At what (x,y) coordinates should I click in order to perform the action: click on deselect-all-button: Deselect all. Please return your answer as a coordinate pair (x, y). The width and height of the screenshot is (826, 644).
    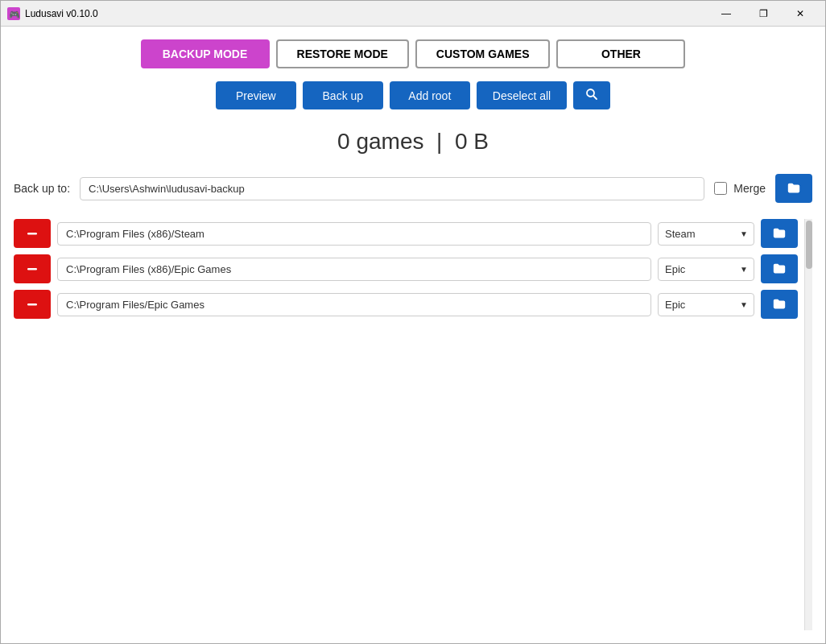
    Looking at the image, I should click on (522, 95).